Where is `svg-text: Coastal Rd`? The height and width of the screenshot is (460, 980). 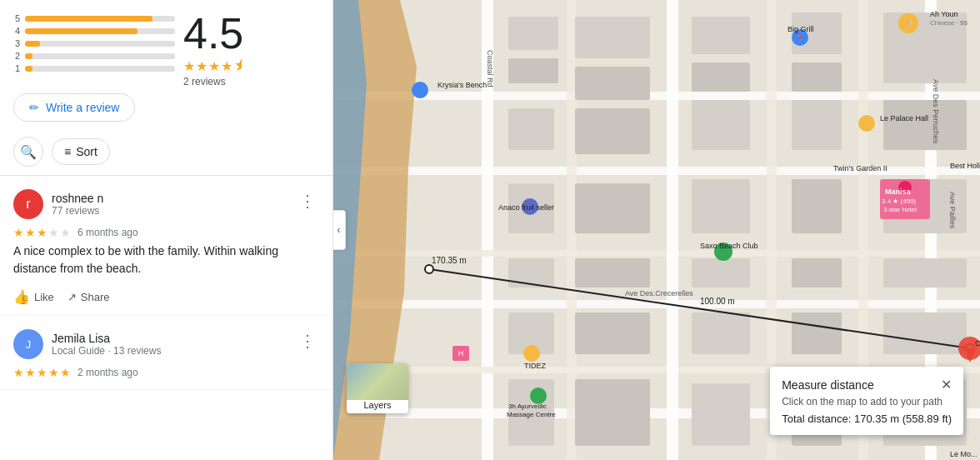
svg-text: Coastal Rd is located at coordinates (490, 68).